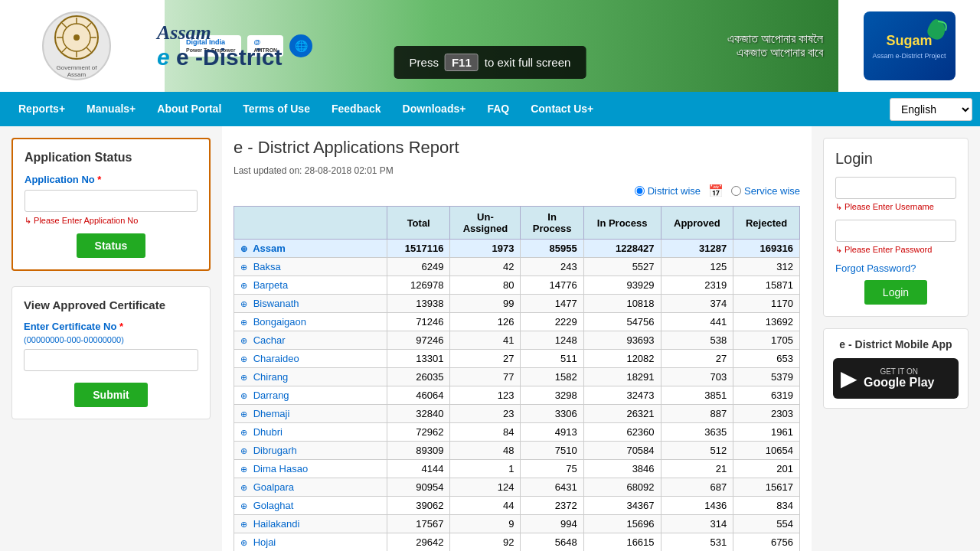 This screenshot has height=551, width=980. I want to click on table-row: ⊕ Dima Hasao 4144 1 75 3846 21 201, so click(518, 469).